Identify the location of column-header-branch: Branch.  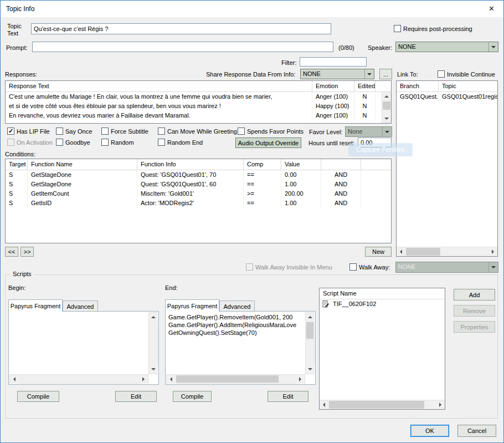
(418, 86).